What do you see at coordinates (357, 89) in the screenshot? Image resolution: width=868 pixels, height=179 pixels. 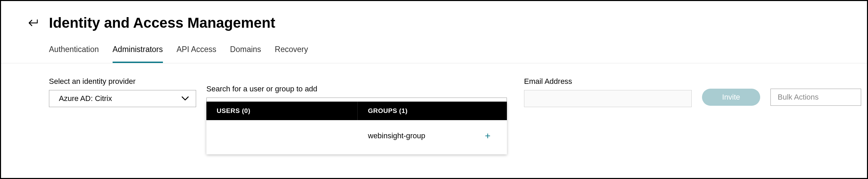 I see `search-label: Search for a user or group to add` at bounding box center [357, 89].